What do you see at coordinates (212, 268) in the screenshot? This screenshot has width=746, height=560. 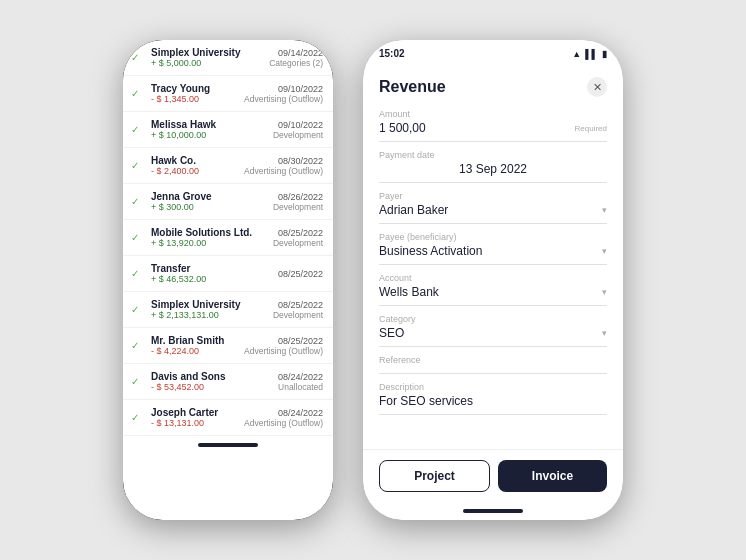 I see `transaction-name: Transfer` at bounding box center [212, 268].